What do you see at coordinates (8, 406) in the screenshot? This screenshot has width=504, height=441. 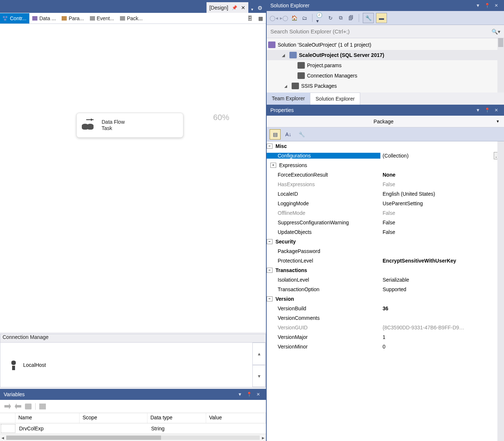 I see `add-variable-icon` at bounding box center [8, 406].